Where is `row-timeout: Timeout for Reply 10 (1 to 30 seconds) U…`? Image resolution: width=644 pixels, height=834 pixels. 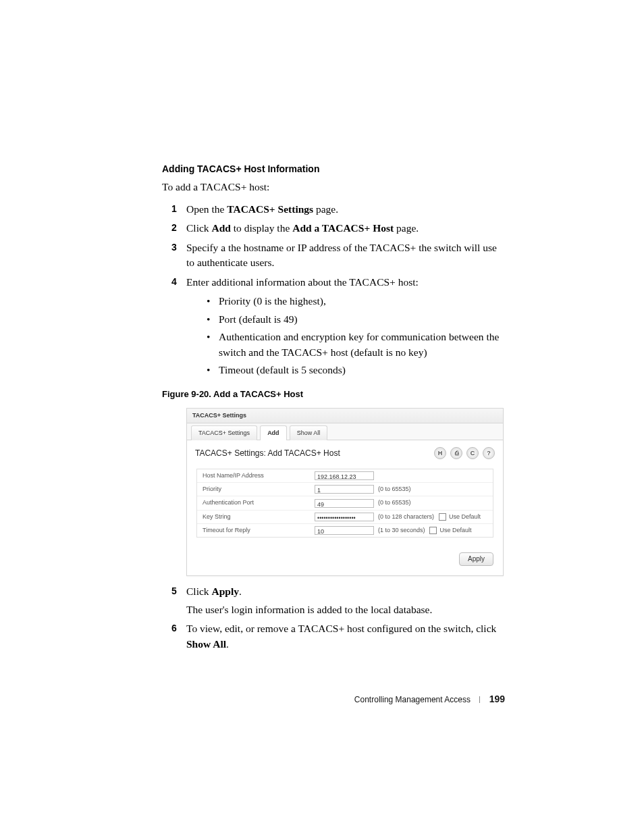
row-timeout: Timeout for Reply 10 (1 to 30 seconds) U… is located at coordinates (345, 530).